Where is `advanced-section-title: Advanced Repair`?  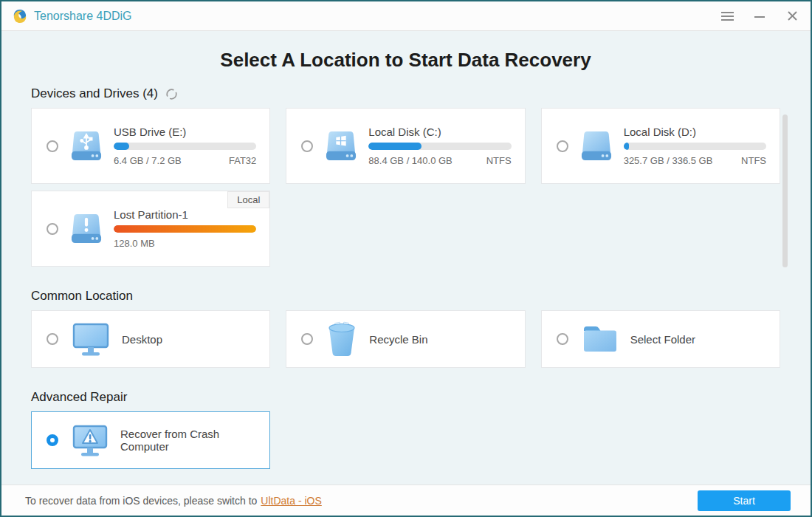 advanced-section-title: Advanced Repair is located at coordinates (406, 397).